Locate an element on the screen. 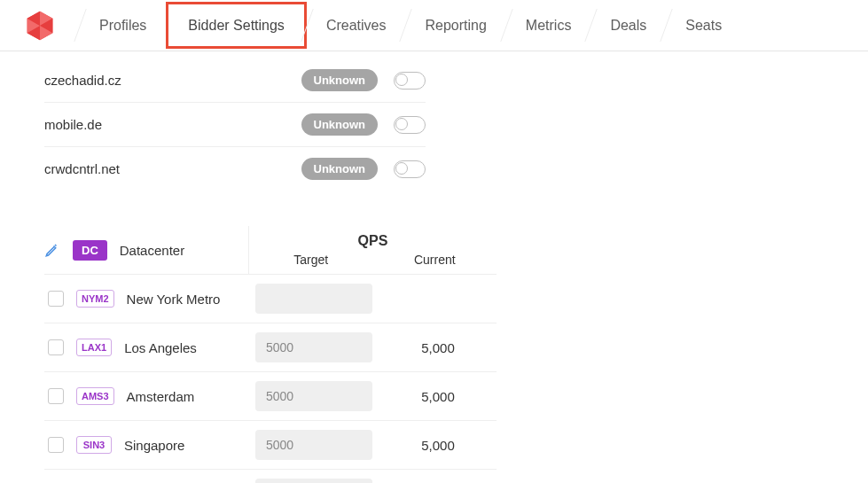 This screenshot has height=483, width=868. qps-target-header: Target is located at coordinates (311, 263).